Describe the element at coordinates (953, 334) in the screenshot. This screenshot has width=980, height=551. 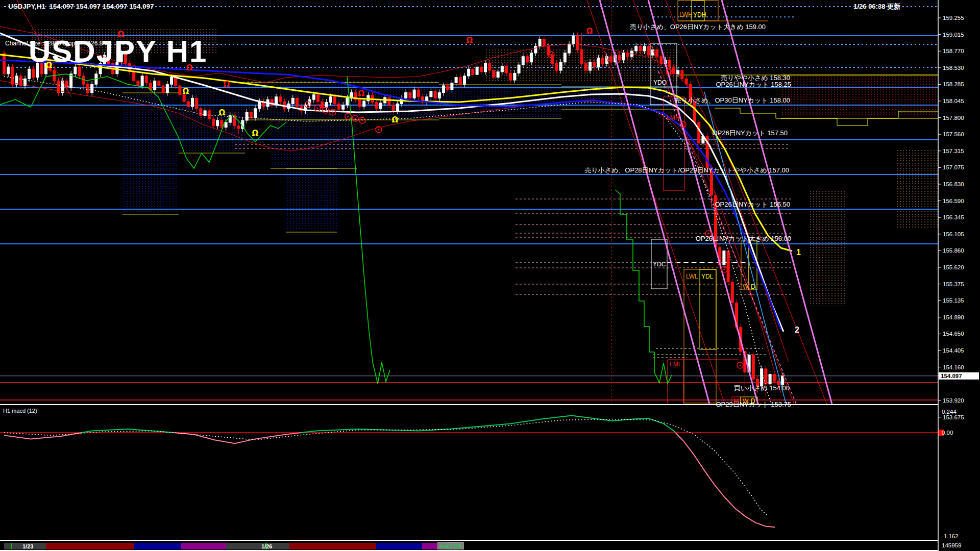
I see `price-axis-label: 154.650` at that location.